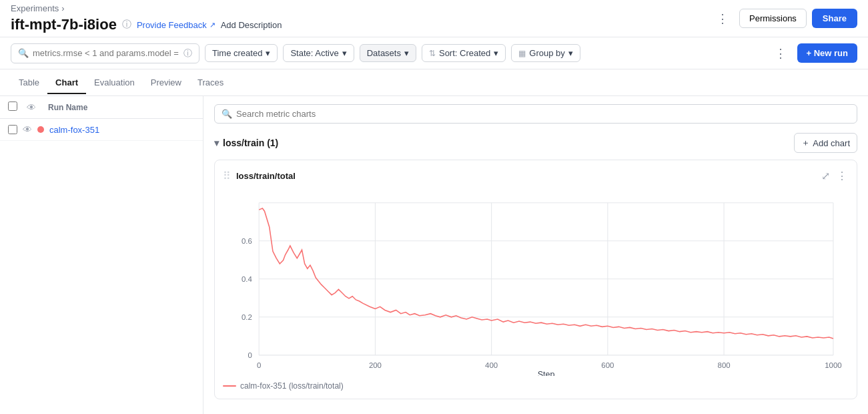  What do you see at coordinates (781, 53) in the screenshot?
I see `toolbar-more-button: ⋮` at bounding box center [781, 53].